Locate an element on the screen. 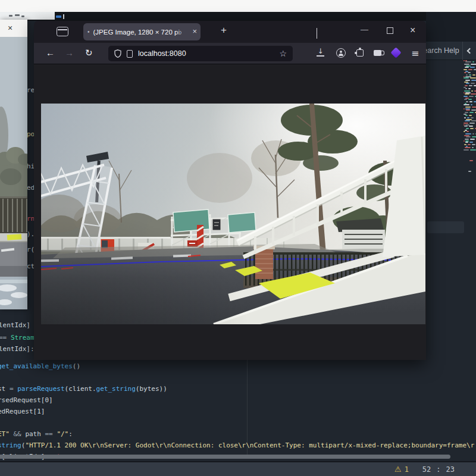 The width and height of the screenshot is (476, 476). code-line: rsedRequest[0] is located at coordinates (26, 400).